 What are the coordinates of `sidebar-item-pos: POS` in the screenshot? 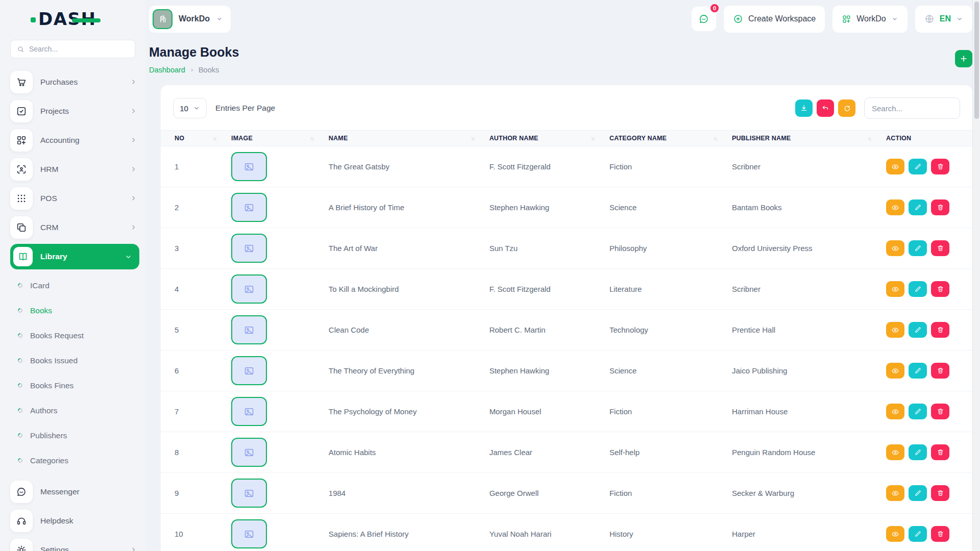 It's located at (74, 198).